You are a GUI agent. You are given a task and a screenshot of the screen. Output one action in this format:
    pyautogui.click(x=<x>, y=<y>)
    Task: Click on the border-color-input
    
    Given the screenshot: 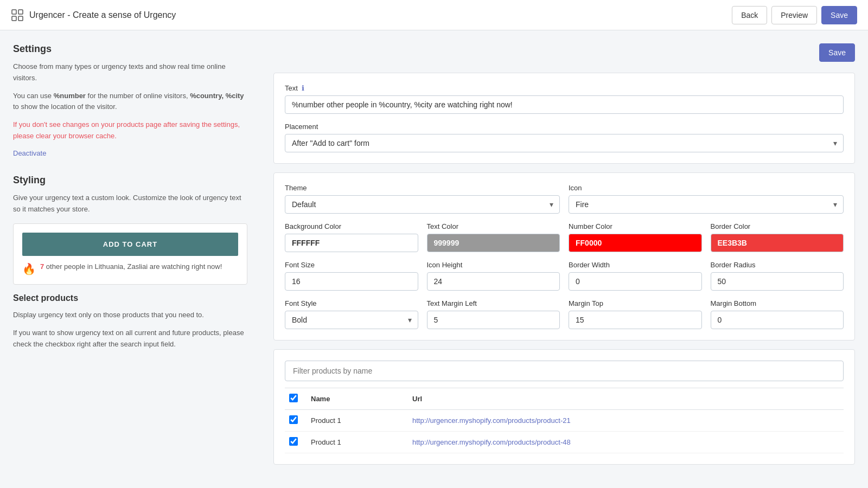 What is the action you would take?
    pyautogui.click(x=777, y=243)
    